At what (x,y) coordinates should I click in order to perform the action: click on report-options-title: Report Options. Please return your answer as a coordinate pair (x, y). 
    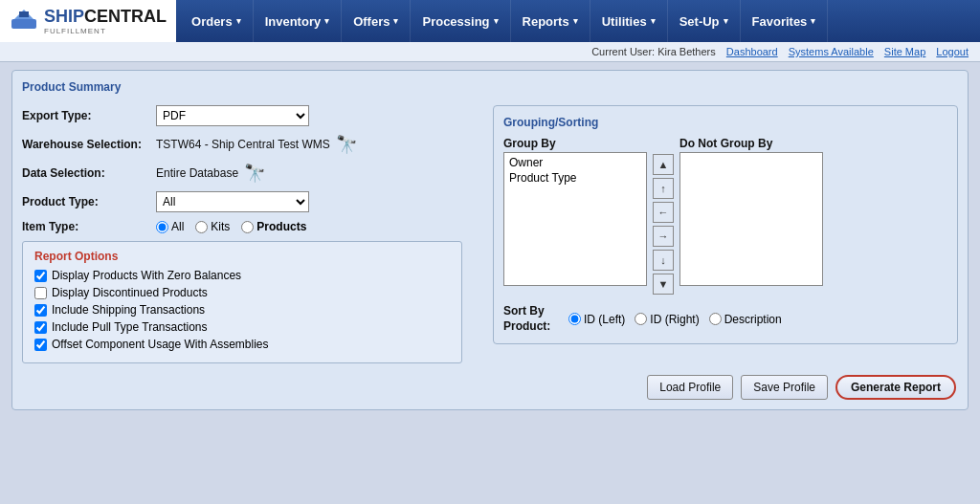
    Looking at the image, I should click on (242, 256).